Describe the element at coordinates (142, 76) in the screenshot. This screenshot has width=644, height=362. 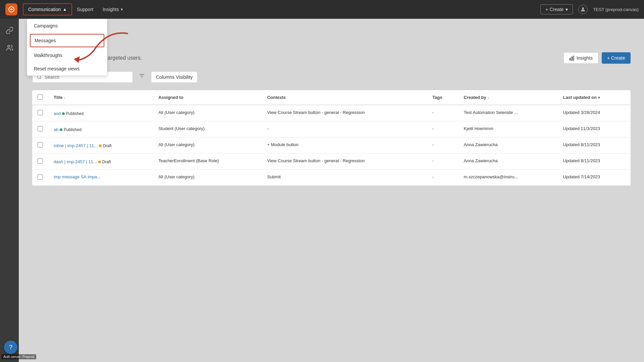
I see `filter-icon` at that location.